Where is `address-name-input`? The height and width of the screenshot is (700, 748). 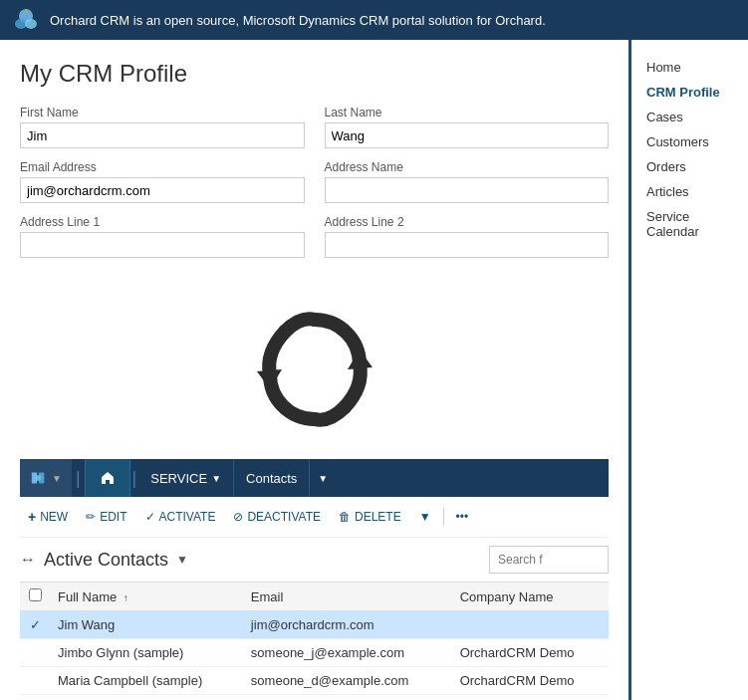 address-name-input is located at coordinates (467, 190).